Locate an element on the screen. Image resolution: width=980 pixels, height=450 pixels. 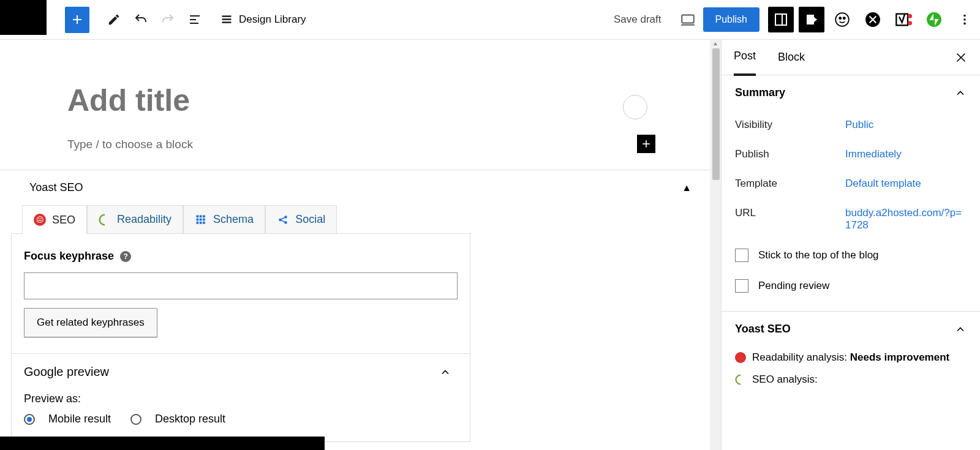
visibility-row: Visibility Public is located at coordinates (851, 125).